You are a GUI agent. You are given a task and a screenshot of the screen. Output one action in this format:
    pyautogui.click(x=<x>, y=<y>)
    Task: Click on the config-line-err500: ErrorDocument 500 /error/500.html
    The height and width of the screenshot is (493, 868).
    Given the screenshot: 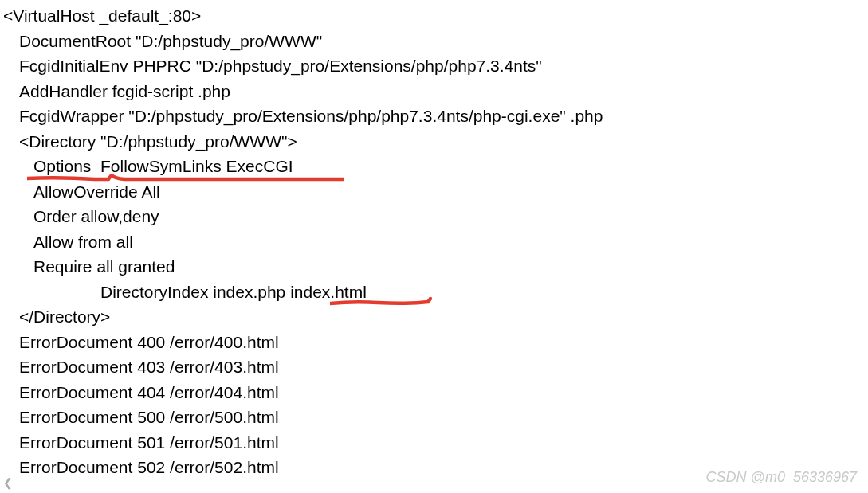 What is the action you would take?
    pyautogui.click(x=434, y=417)
    